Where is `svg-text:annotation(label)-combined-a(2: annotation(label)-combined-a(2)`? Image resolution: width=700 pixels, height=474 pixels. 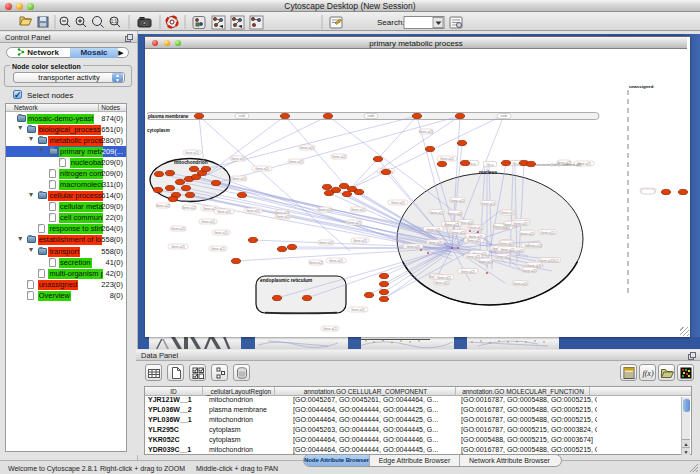
svg-text:annotation(label)-combined-a(2: annotation(label)-combined-a(2) is located at coordinates (558, 165).